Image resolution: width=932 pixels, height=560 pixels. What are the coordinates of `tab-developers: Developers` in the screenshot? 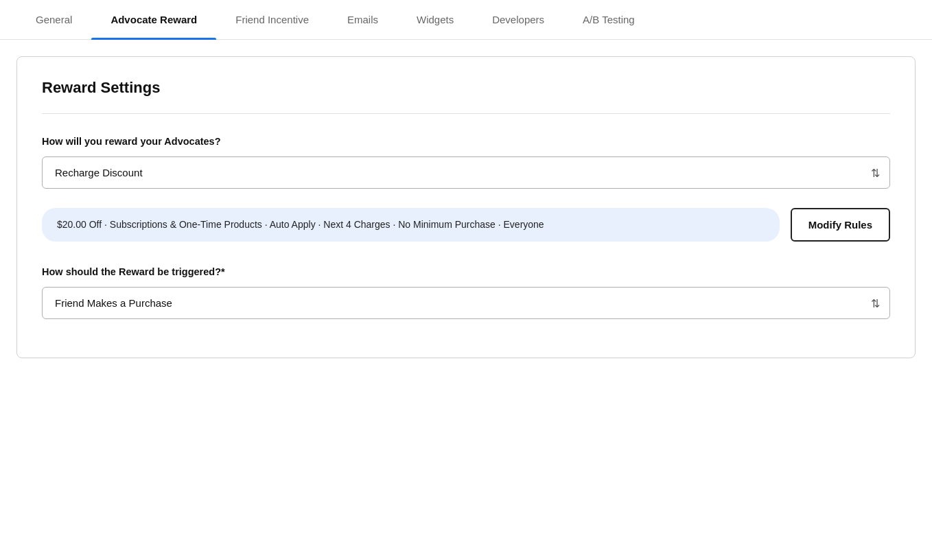 It's located at (518, 19).